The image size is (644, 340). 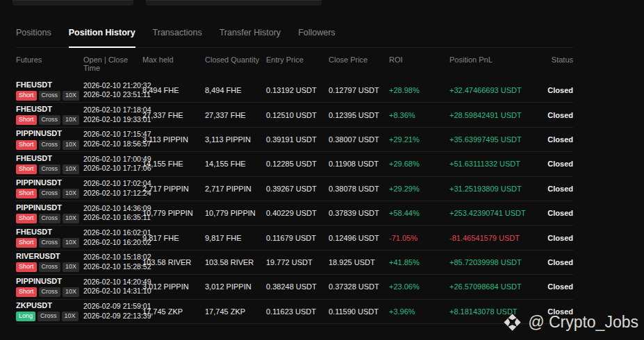 I want to click on open-time: 2026-02-10 14:20:49, so click(x=113, y=282).